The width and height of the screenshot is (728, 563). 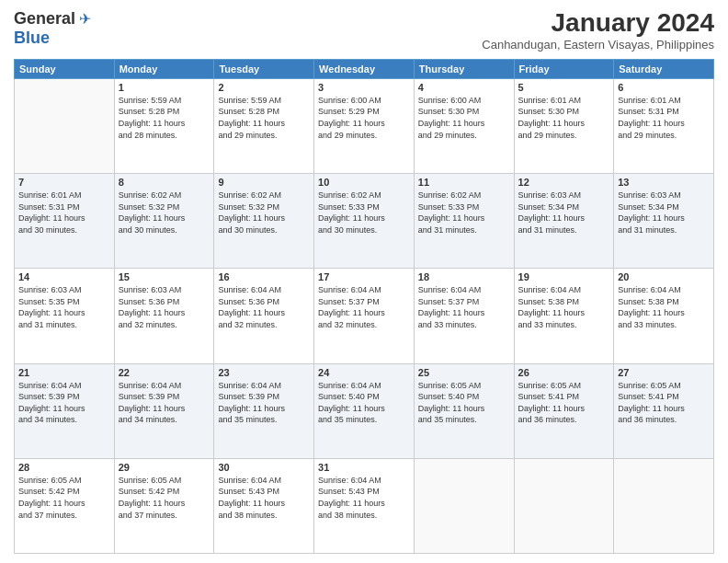 What do you see at coordinates (164, 506) in the screenshot?
I see `day-cell: 29Sunrise: 6:05 AM Sunset: 5:42 PM Dayli…` at bounding box center [164, 506].